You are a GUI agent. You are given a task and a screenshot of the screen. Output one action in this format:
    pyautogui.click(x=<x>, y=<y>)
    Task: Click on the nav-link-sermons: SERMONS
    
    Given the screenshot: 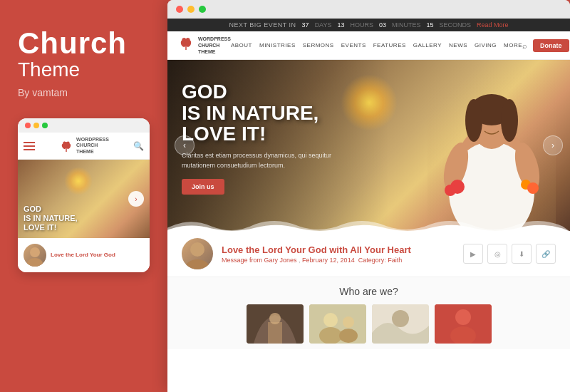 What is the action you would take?
    pyautogui.click(x=318, y=46)
    